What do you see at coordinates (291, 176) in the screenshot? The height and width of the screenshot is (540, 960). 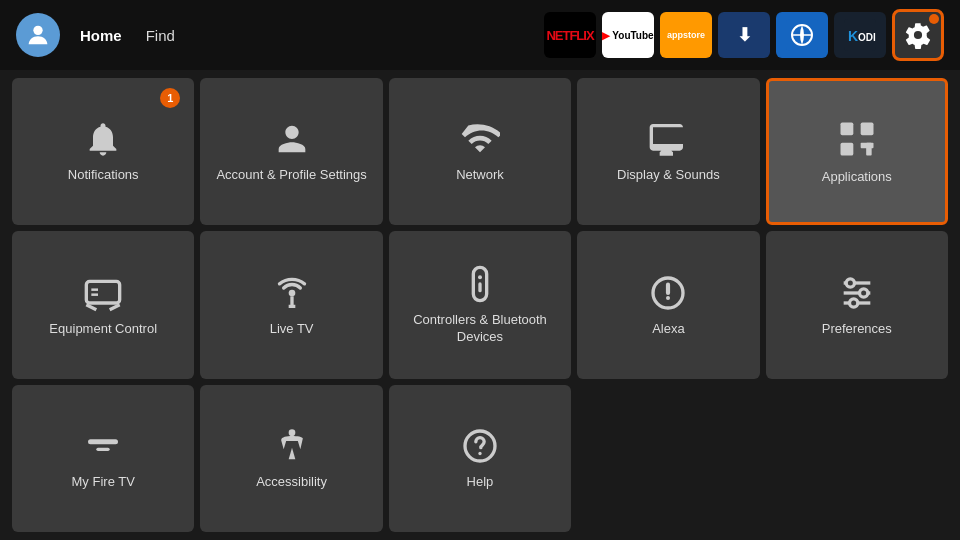 I see `grid-item-label-account: Account & Profile Settings` at bounding box center [291, 176].